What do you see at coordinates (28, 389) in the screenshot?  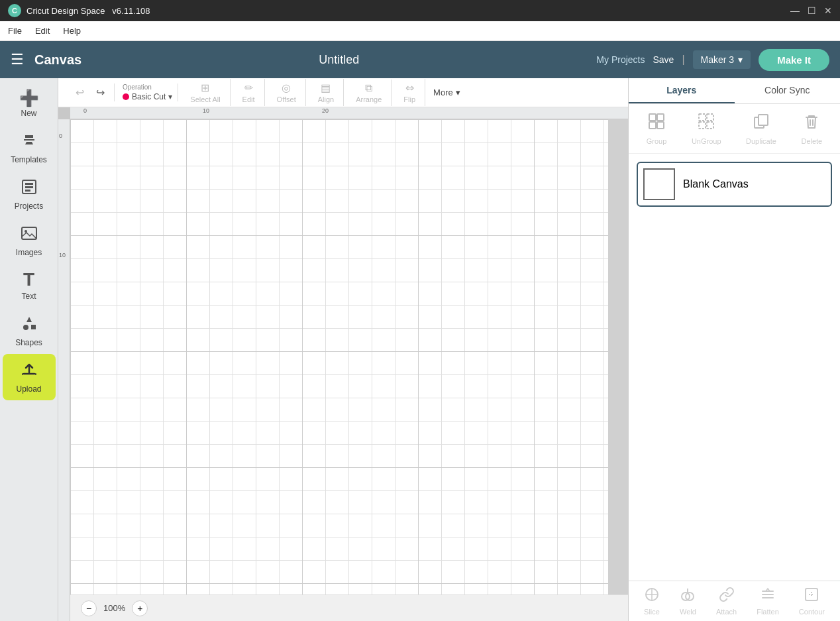 I see `sidebar-item-upload-label: Upload` at bounding box center [28, 389].